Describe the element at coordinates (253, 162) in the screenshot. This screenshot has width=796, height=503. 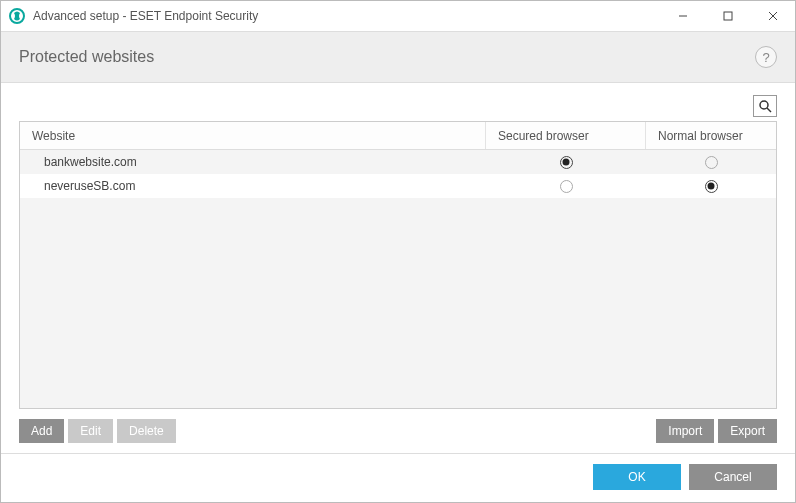
I see `cell-website: bankwebsite.com` at that location.